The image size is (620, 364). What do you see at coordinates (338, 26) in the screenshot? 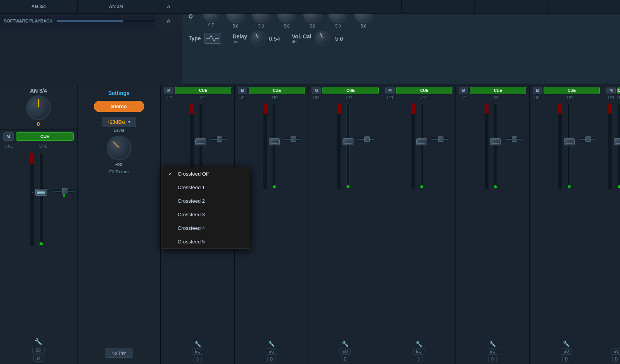
I see `q-value-6: 5.0` at bounding box center [338, 26].